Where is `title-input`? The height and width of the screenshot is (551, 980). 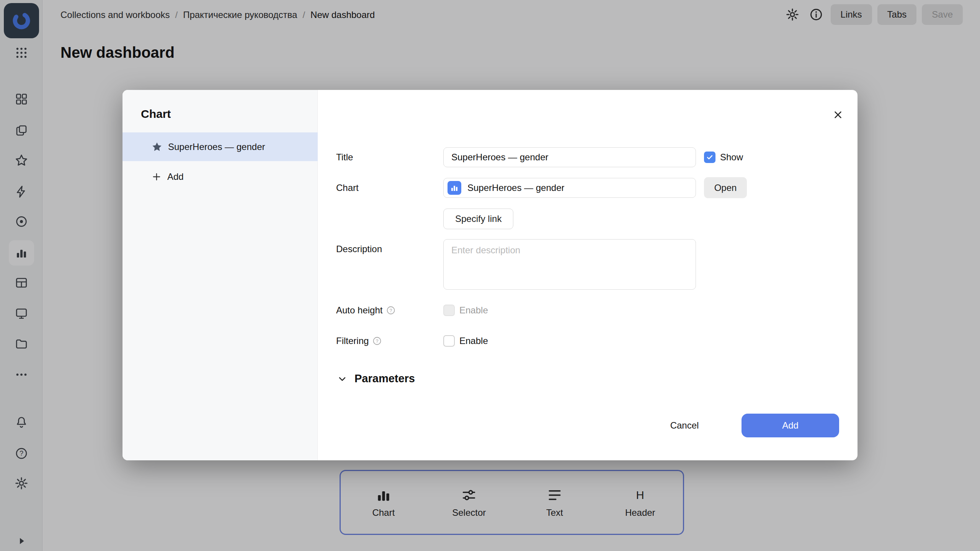
title-input is located at coordinates (570, 157).